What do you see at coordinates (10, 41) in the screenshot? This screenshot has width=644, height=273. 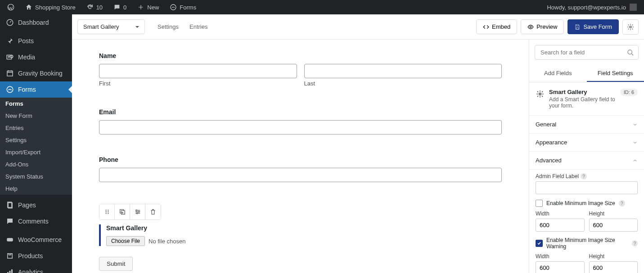 I see `pin-icon` at bounding box center [10, 41].